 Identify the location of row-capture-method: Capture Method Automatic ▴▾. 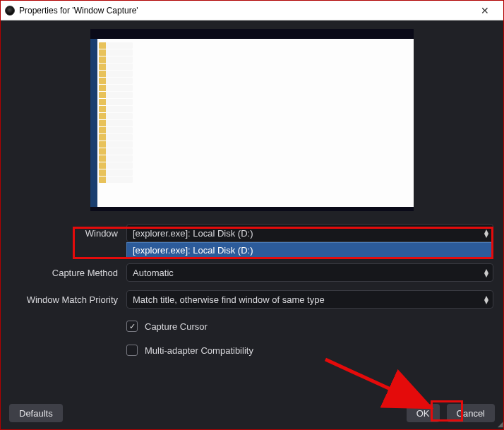
(252, 273).